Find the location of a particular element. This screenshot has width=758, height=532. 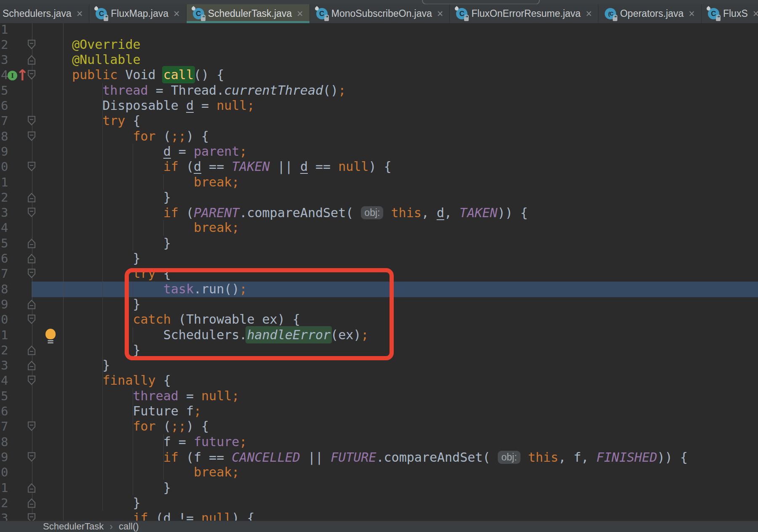

code-token: != is located at coordinates (186, 516).